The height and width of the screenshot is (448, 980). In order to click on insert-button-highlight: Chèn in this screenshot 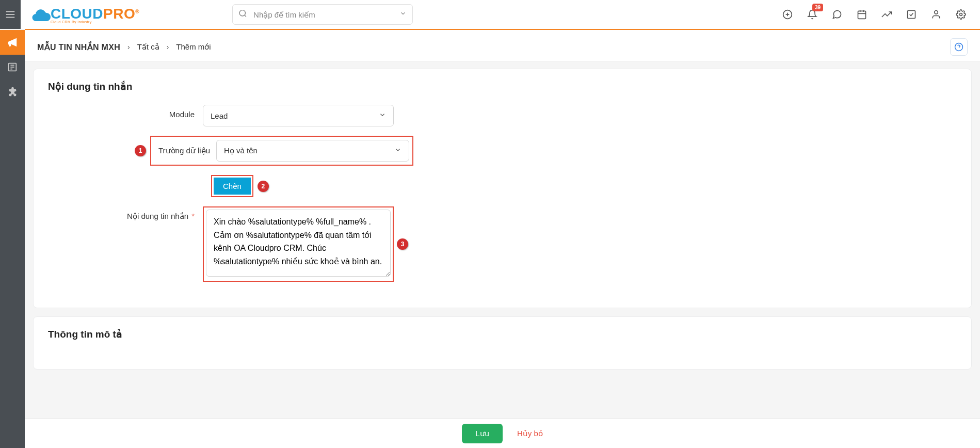, I will do `click(232, 186)`.